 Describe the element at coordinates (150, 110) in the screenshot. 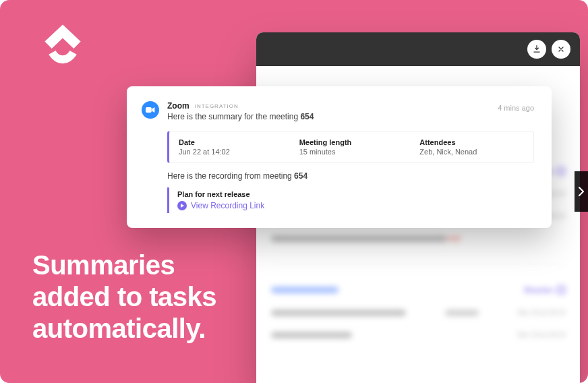

I see `zoom-camera-icon` at that location.